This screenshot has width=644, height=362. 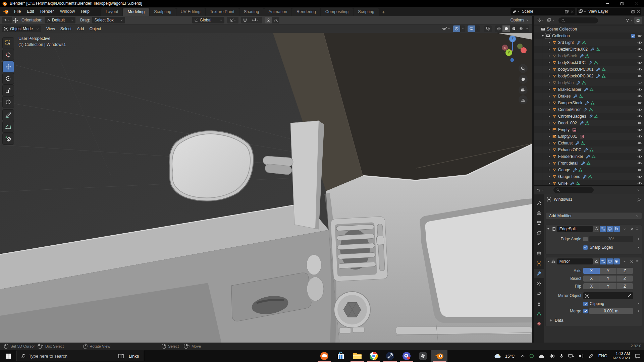 I want to click on outliner-row-empty-001: Empty.001, so click(x=589, y=136).